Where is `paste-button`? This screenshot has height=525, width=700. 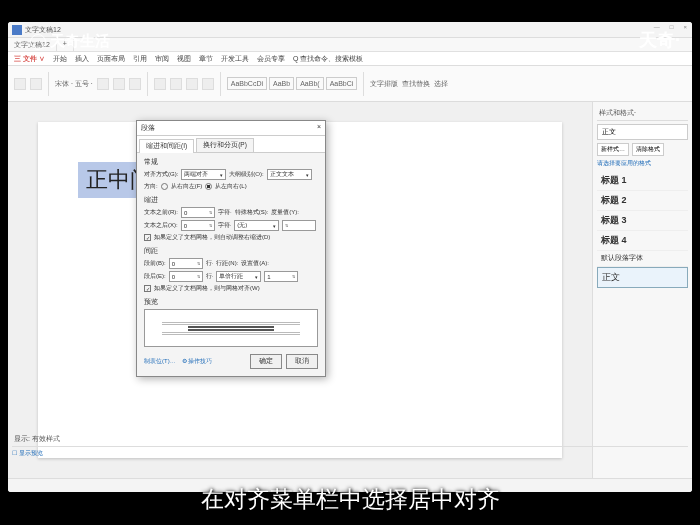
paste-button is located at coordinates (20, 84).